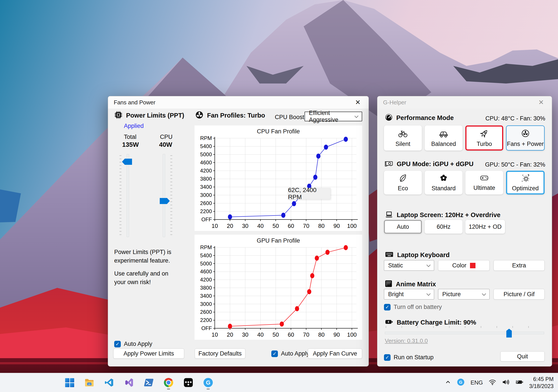  I want to click on tray-time: 6:45 PM, so click(541, 379).